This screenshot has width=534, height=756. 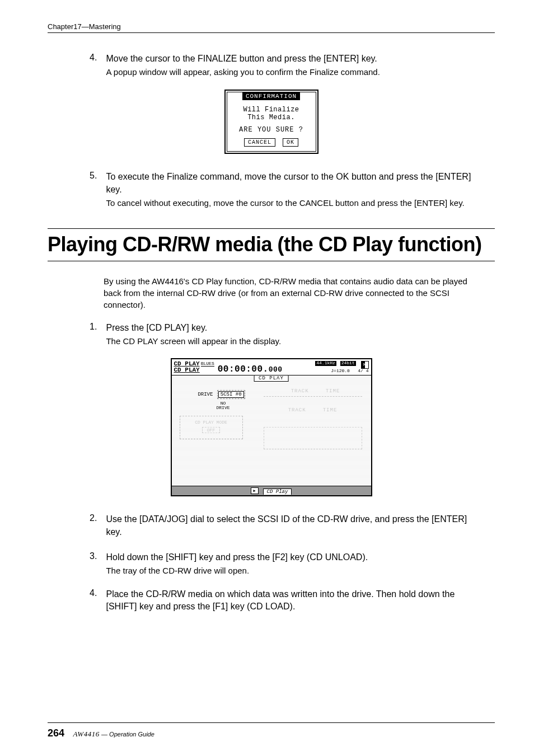 What do you see at coordinates (291, 341) in the screenshot?
I see `step-detail: The CD PLAY screen will appear in the di…` at bounding box center [291, 341].